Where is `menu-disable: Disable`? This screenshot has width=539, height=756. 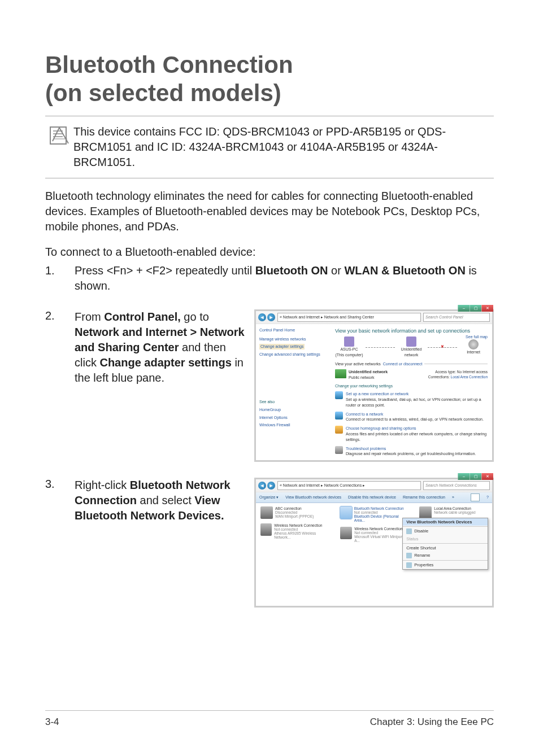
menu-disable: Disable is located at coordinates (445, 531).